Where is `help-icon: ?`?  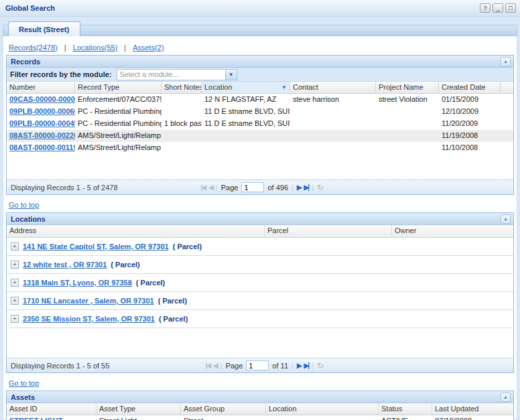
help-icon: ? is located at coordinates (485, 8).